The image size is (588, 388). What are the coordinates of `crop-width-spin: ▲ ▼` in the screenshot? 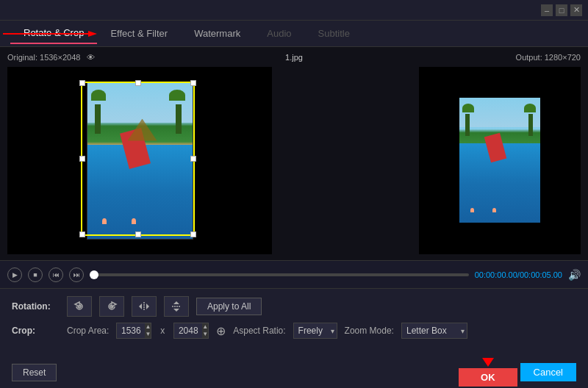 It's located at (148, 331).